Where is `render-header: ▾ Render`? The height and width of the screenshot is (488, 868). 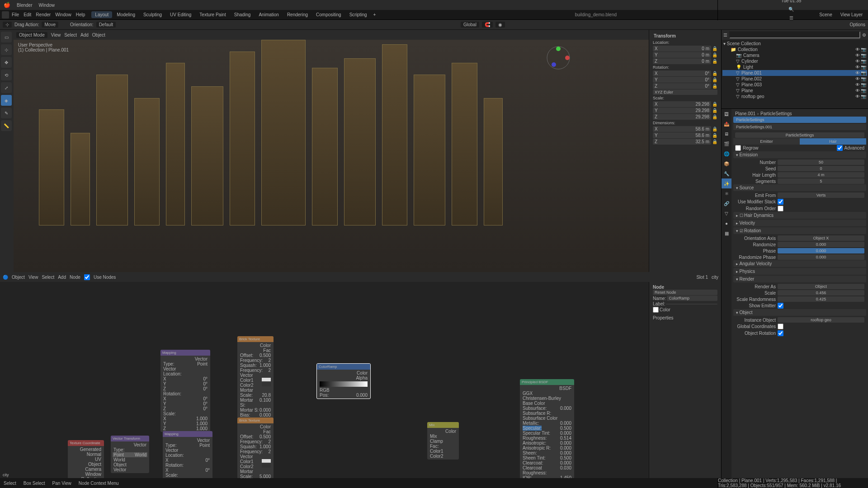 render-header: ▾ Render is located at coordinates (800, 279).